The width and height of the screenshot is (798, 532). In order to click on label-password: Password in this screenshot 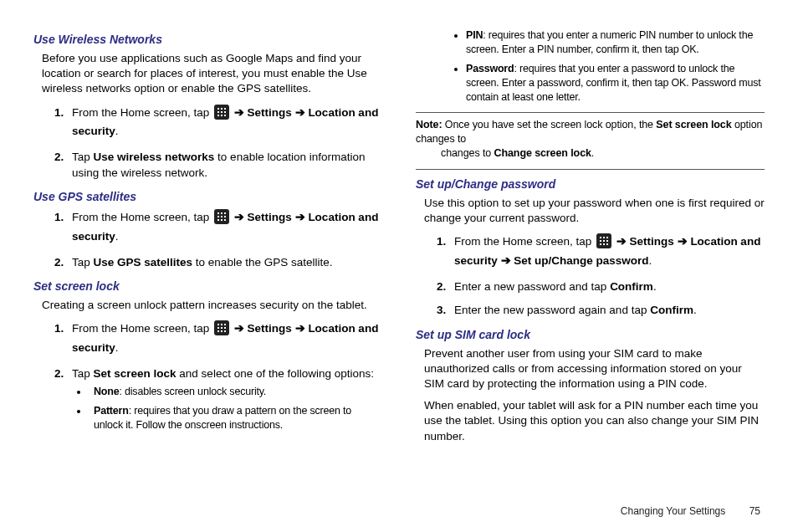, I will do `click(490, 69)`.